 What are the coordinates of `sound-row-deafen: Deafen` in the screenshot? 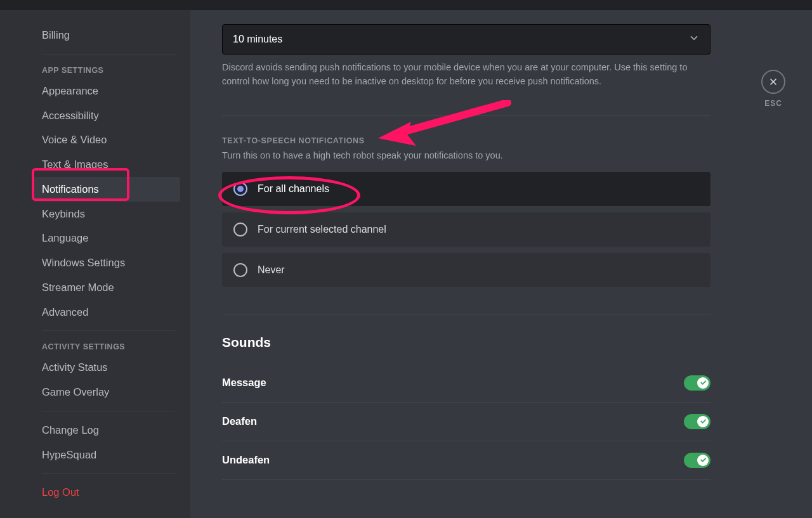 It's located at (466, 422).